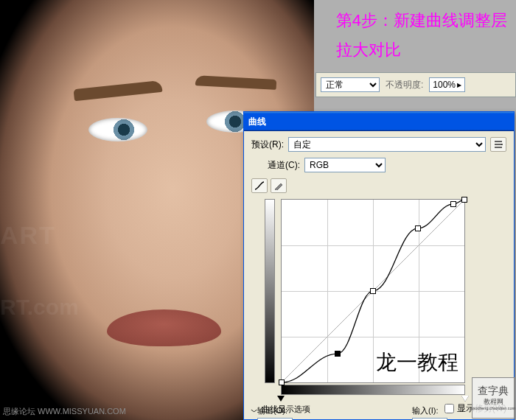  What do you see at coordinates (257, 122) in the screenshot?
I see `dialog-title: 曲线` at bounding box center [257, 122].